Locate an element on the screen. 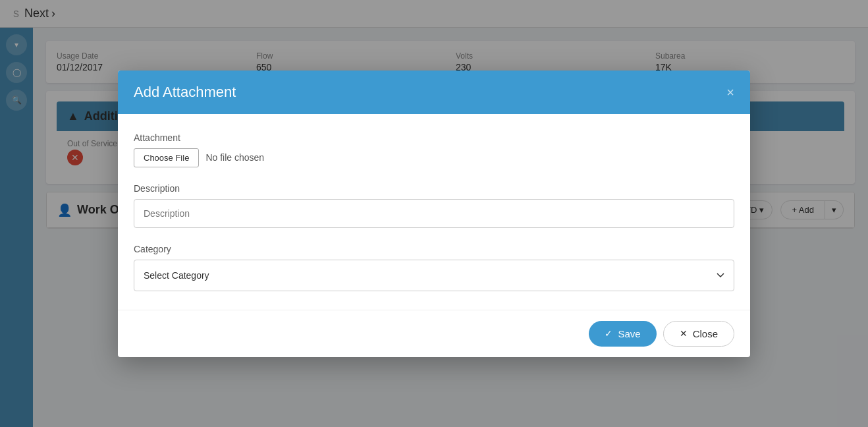 The image size is (868, 427). save-label: Save is located at coordinates (629, 333).